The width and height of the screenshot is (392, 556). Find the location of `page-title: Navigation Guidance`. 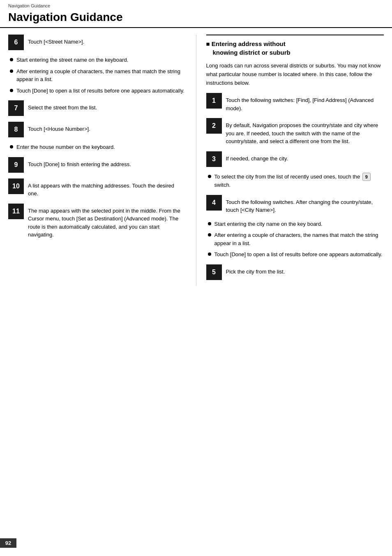

page-title: Navigation Guidance is located at coordinates (196, 19).